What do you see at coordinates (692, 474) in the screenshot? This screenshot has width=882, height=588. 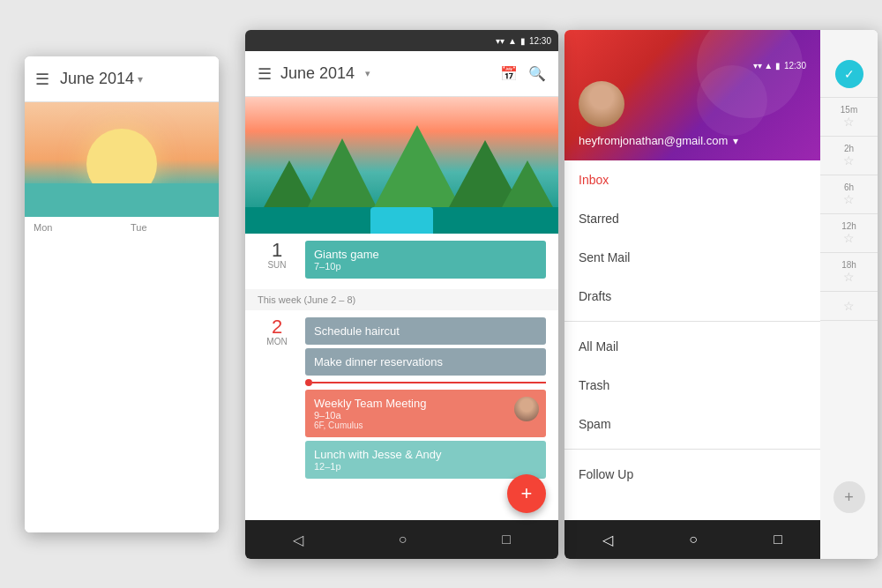 I see `drawer-item-follow-up: Follow Up` at bounding box center [692, 474].